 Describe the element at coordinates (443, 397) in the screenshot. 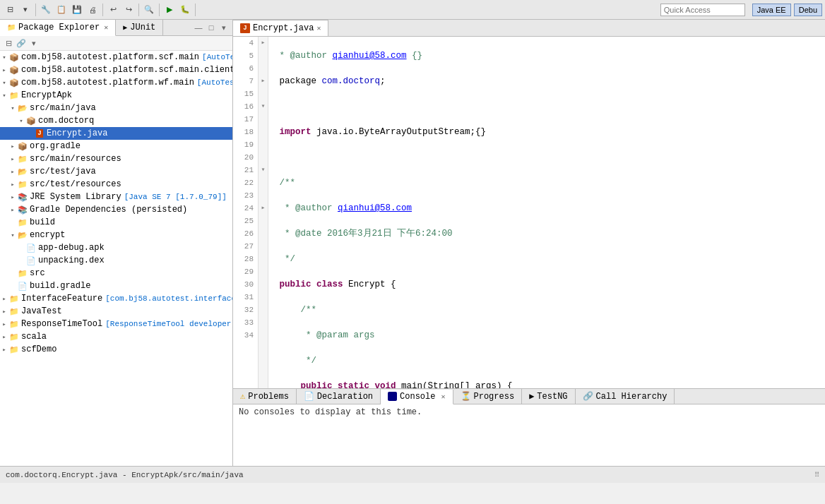

I see `console-close: ✕` at that location.